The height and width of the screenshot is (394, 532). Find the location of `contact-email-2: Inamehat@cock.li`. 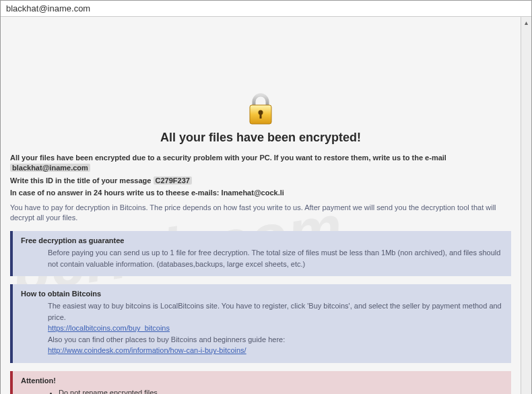

contact-email-2: Inamehat@cock.li is located at coordinates (253, 193).